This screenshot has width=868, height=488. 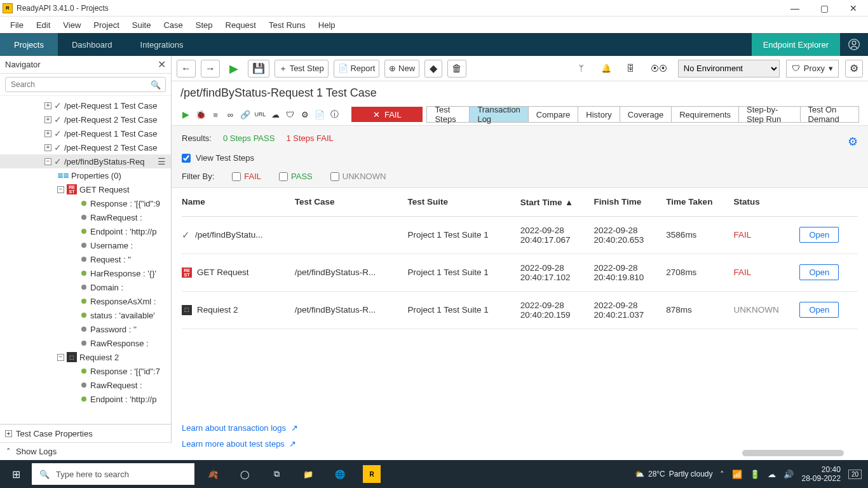 What do you see at coordinates (290, 114) in the screenshot?
I see `shield-icon: 🛡` at bounding box center [290, 114].